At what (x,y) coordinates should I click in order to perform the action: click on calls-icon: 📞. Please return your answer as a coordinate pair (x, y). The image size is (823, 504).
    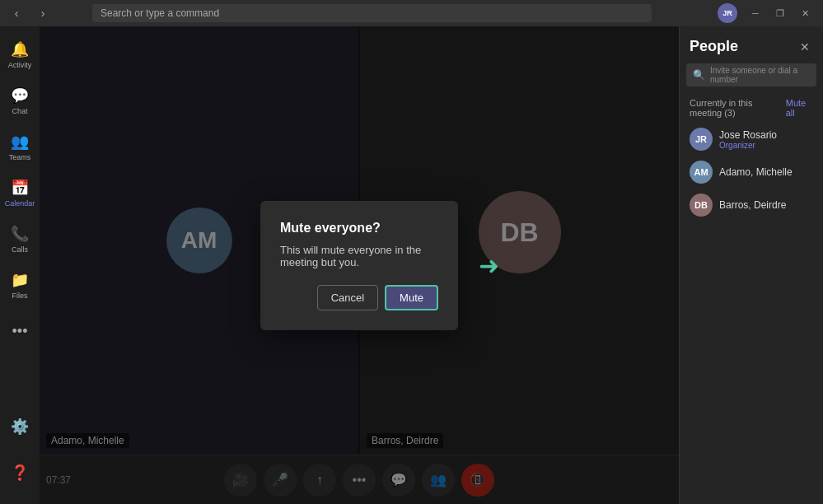
    Looking at the image, I should click on (20, 234).